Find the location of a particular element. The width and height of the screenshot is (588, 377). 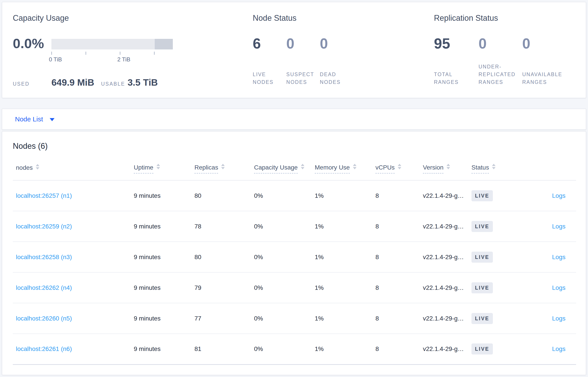

column-header-label: Capacity Usage is located at coordinates (276, 169).